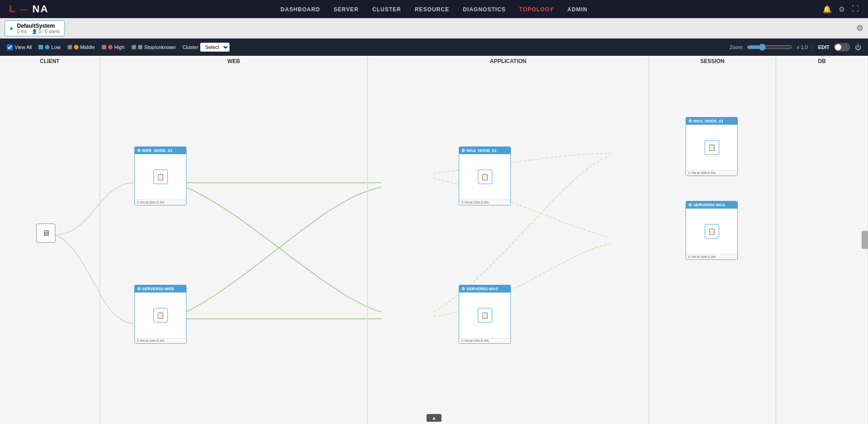  I want to click on system-users: 0 / 0 users, so click(49, 32).